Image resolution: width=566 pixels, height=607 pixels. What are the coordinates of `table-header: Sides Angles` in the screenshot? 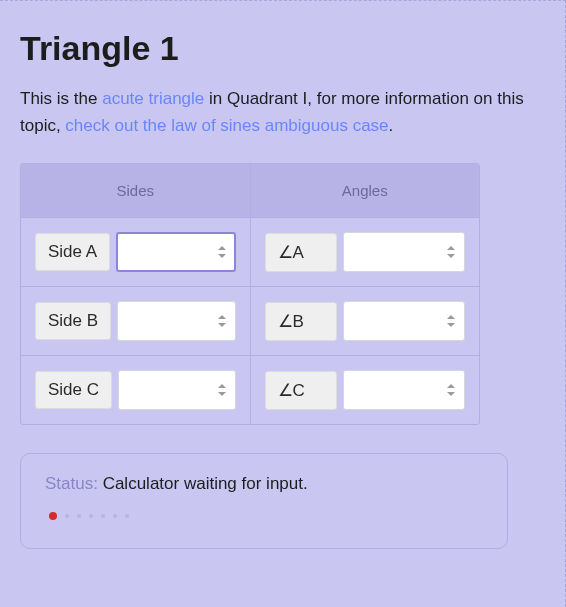 It's located at (250, 190).